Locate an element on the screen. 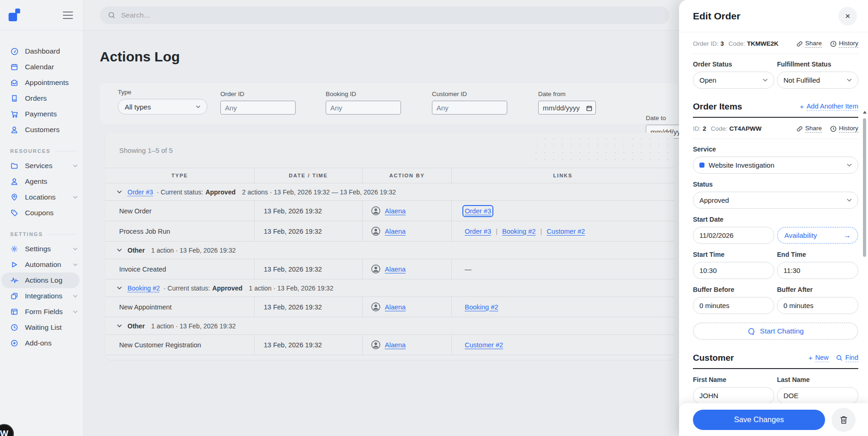 The height and width of the screenshot is (436, 868). sidebar-item-integrations: Integrations is located at coordinates (42, 296).